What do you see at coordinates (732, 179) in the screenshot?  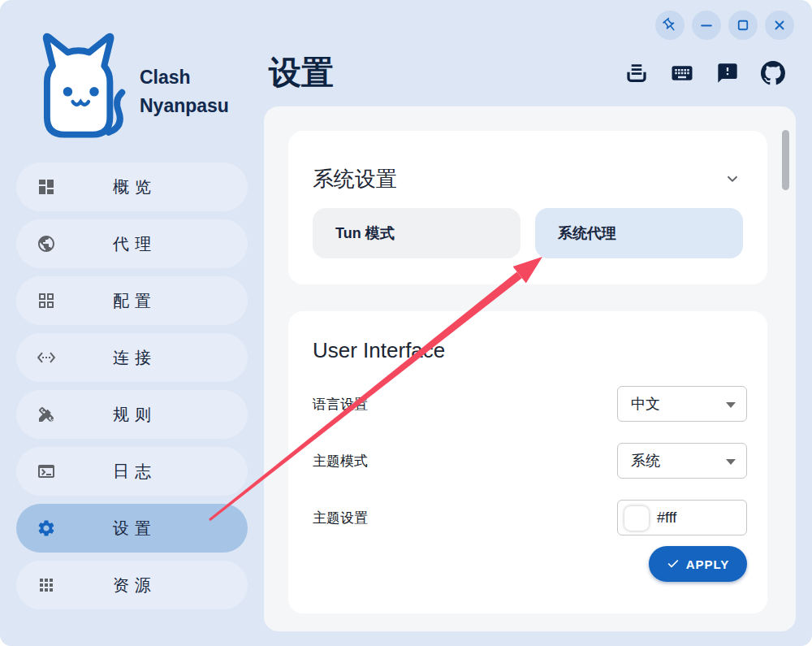 I see `collapse-toggle` at bounding box center [732, 179].